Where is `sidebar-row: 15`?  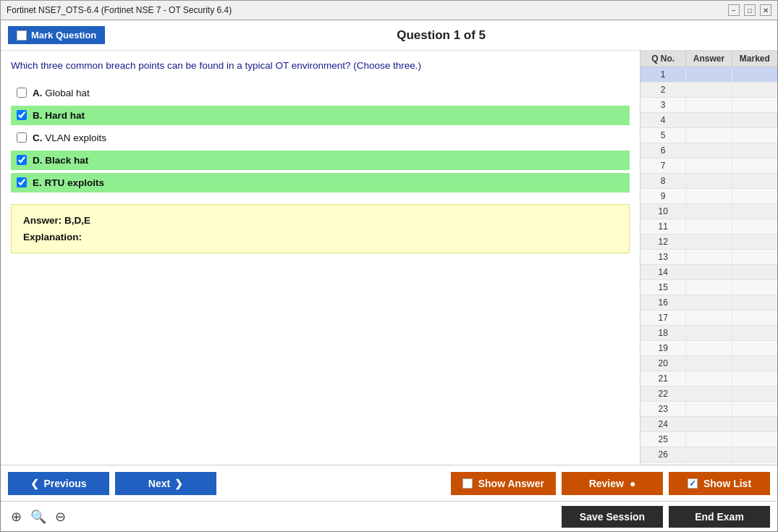
sidebar-row: 15 is located at coordinates (709, 288).